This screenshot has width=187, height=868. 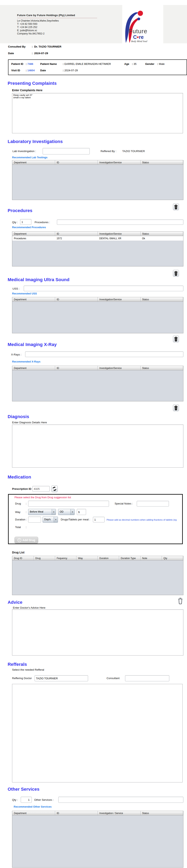 What do you see at coordinates (138, 31) in the screenshot?
I see `logo-future-text: Future` at bounding box center [138, 31].